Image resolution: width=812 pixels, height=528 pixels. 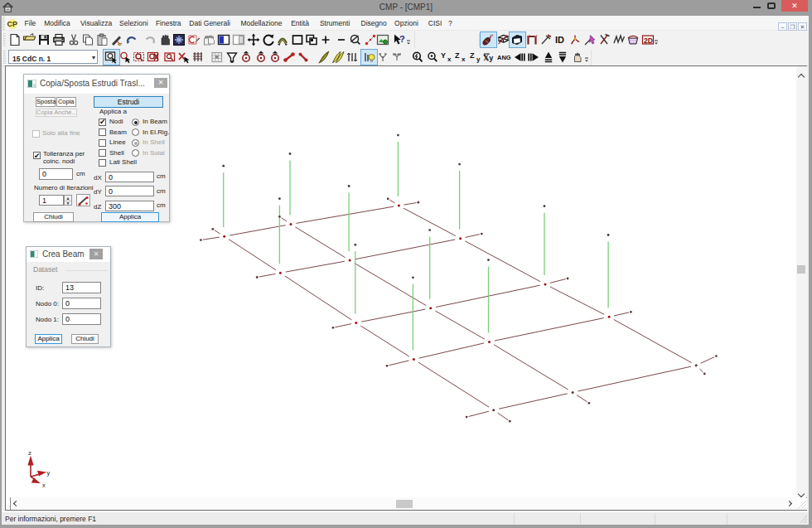 I want to click on svg-text: z, so click(x=30, y=453).